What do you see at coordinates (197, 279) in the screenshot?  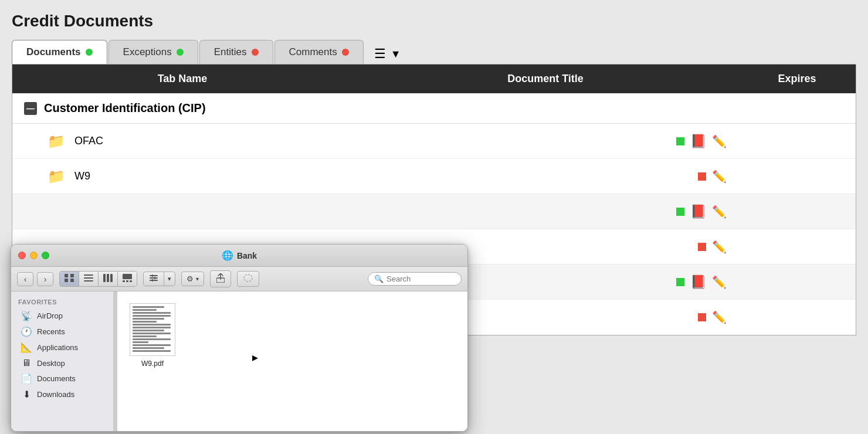 I see `action-button-arrow: ▾` at bounding box center [197, 279].